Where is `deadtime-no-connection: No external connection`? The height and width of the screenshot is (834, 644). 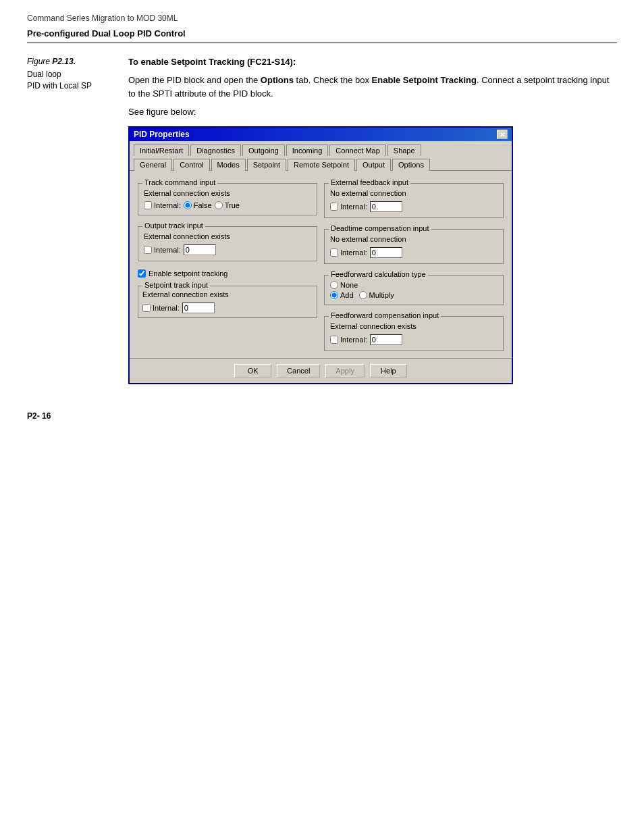
deadtime-no-connection: No external connection is located at coordinates (414, 239).